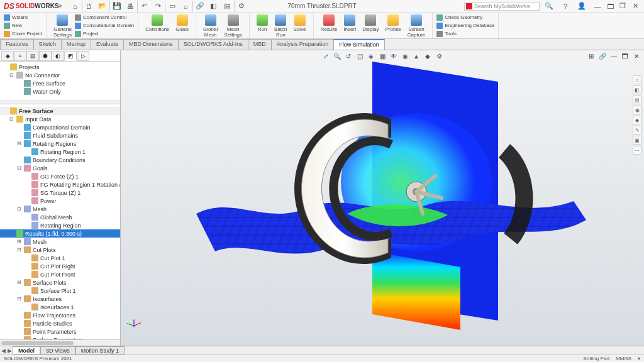 This screenshot has height=362, width=644. I want to click on goals-button: Goals, so click(182, 23).